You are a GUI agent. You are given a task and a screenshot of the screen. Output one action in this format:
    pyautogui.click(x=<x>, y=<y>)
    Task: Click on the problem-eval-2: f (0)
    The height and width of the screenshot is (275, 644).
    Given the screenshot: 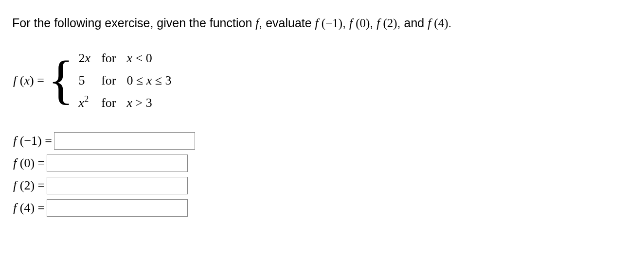 What is the action you would take?
    pyautogui.click(x=359, y=23)
    